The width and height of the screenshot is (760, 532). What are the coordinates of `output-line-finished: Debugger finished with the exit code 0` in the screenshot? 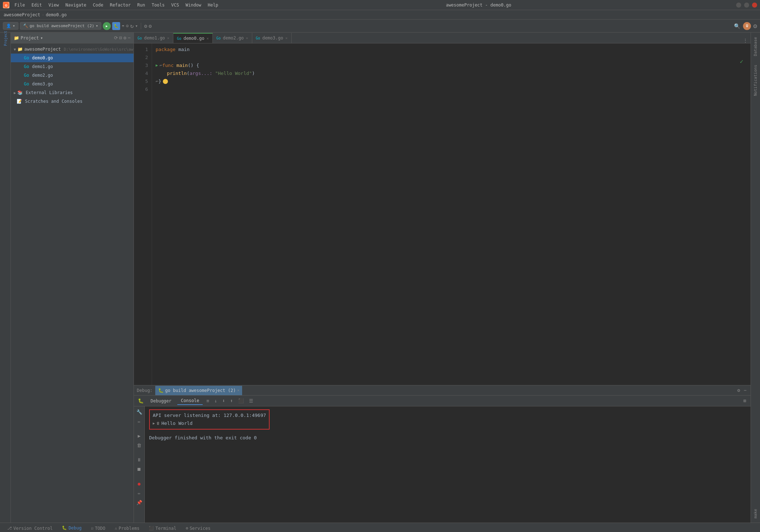 It's located at (448, 438).